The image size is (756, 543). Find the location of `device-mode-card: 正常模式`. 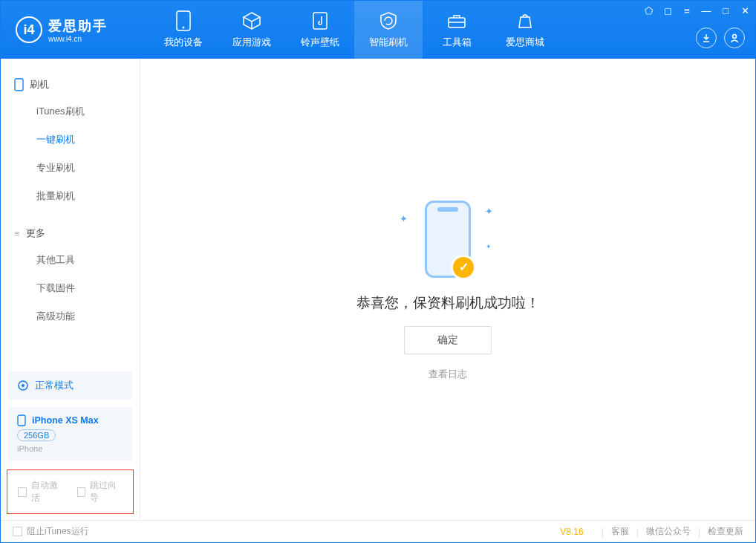

device-mode-card: 正常模式 is located at coordinates (70, 386).